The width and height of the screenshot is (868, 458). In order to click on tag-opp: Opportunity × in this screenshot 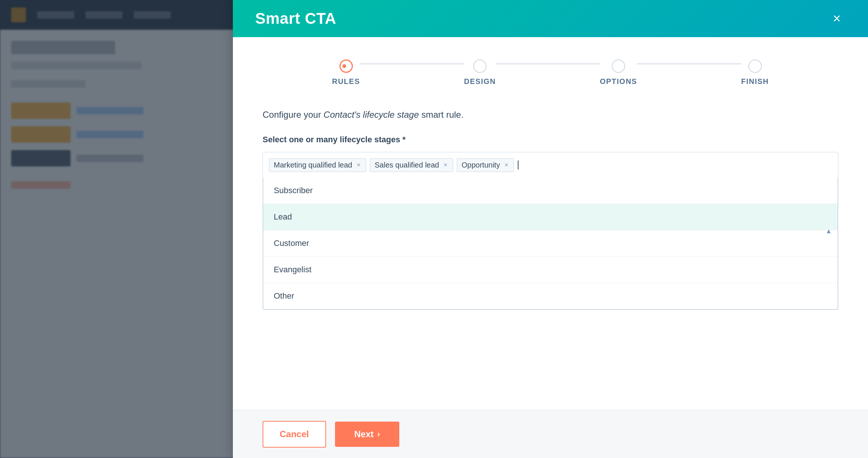, I will do `click(485, 165)`.